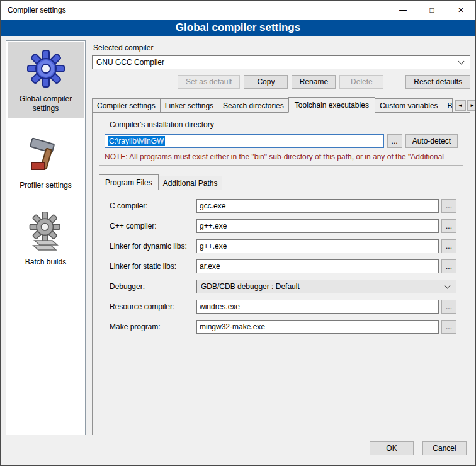  What do you see at coordinates (317, 226) in the screenshot?
I see `cpp-compiler-input` at bounding box center [317, 226].